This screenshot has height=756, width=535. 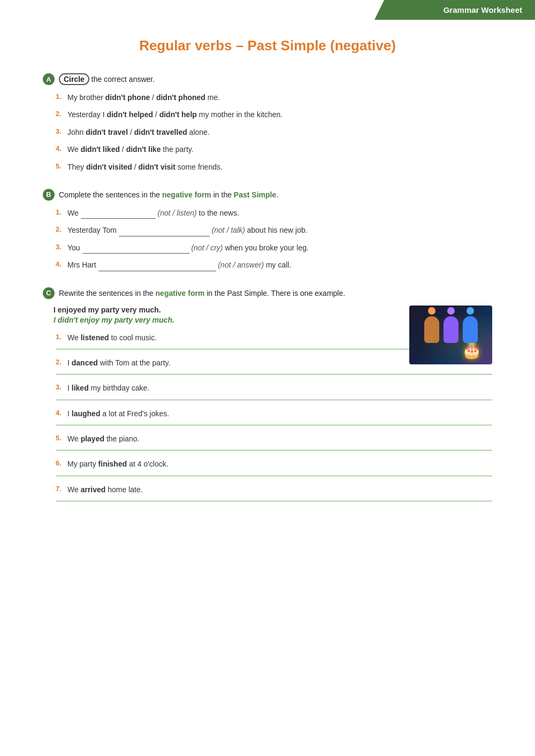 What do you see at coordinates (49, 195) in the screenshot?
I see `section-b-badge: B` at bounding box center [49, 195].